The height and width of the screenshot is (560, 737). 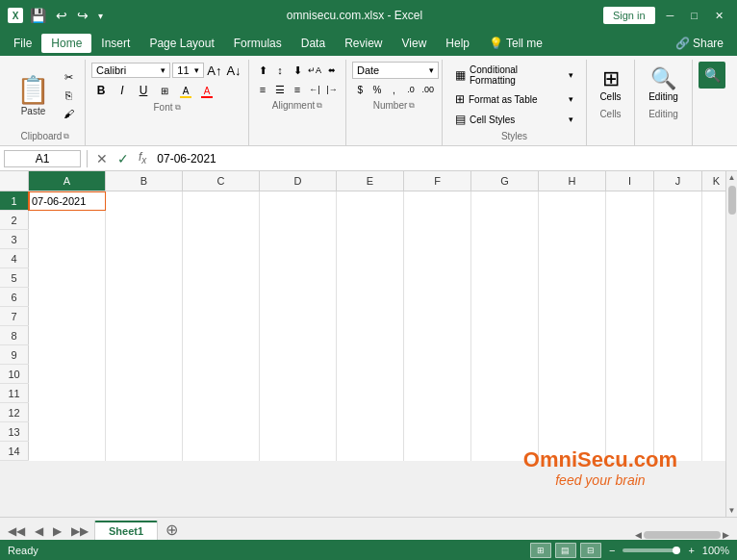 What do you see at coordinates (263, 70) in the screenshot?
I see `align-top-btn: ⬆` at bounding box center [263, 70].